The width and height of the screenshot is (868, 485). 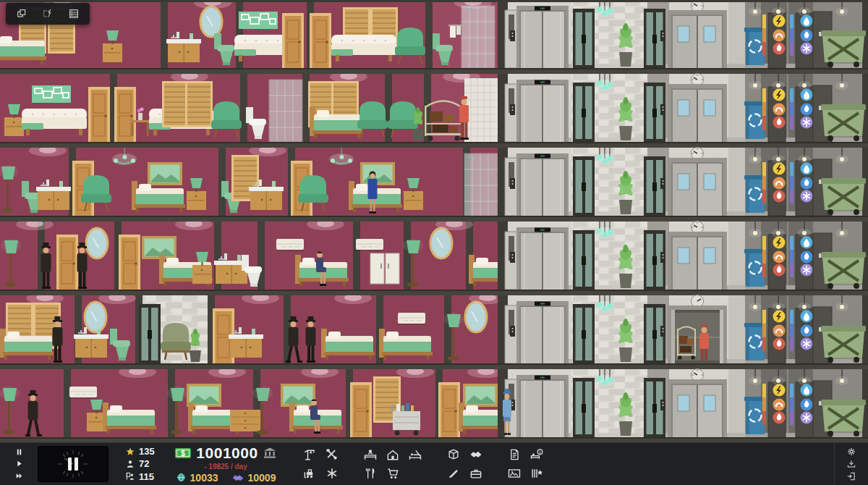 I want to click on office-button, so click(x=476, y=473).